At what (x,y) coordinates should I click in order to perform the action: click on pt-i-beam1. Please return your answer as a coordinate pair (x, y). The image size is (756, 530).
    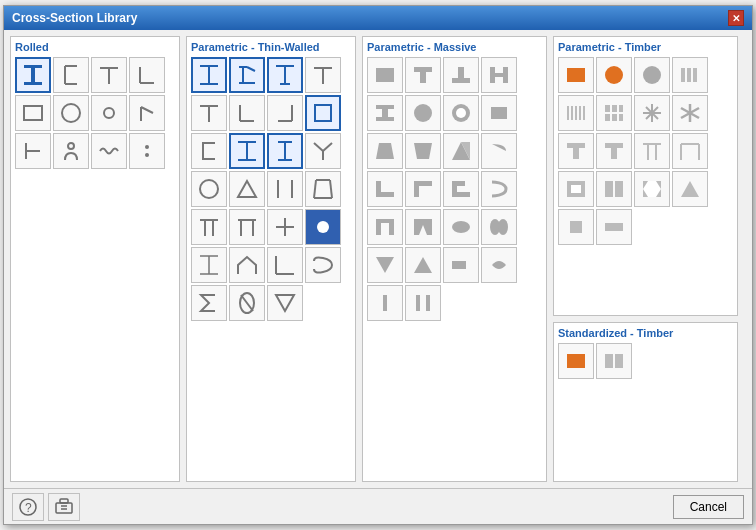
    Looking at the image, I should click on (209, 75).